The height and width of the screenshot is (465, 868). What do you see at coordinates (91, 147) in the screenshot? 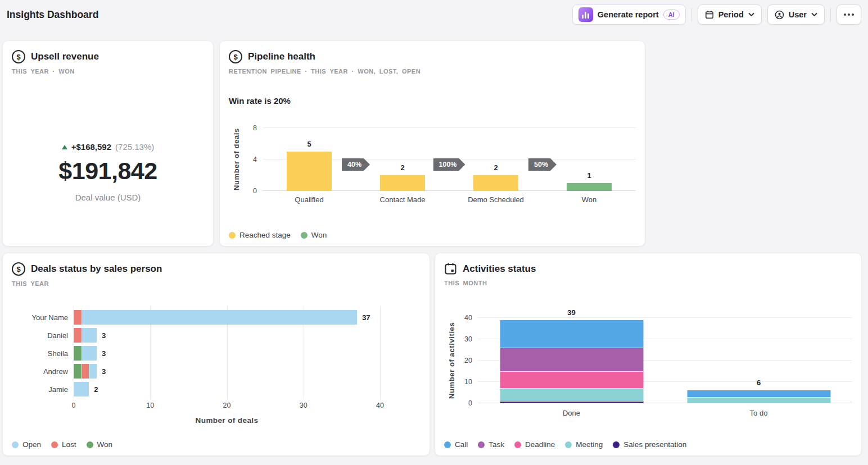
I see `change-value: +$168,592` at bounding box center [91, 147].